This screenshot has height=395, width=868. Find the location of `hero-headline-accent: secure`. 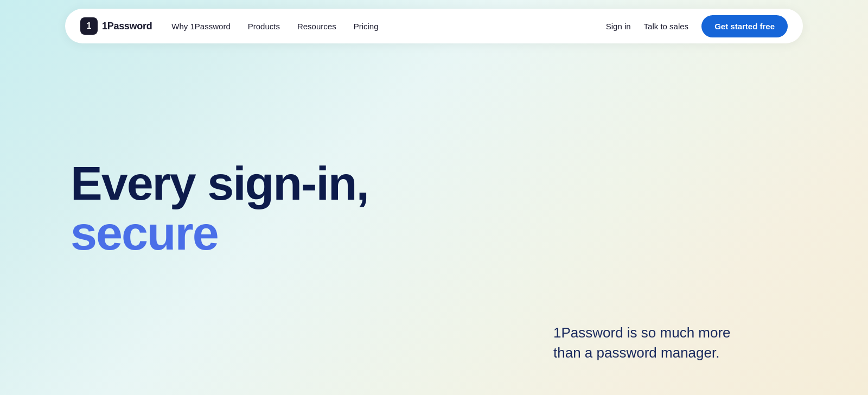

hero-headline-accent: secure is located at coordinates (260, 233).